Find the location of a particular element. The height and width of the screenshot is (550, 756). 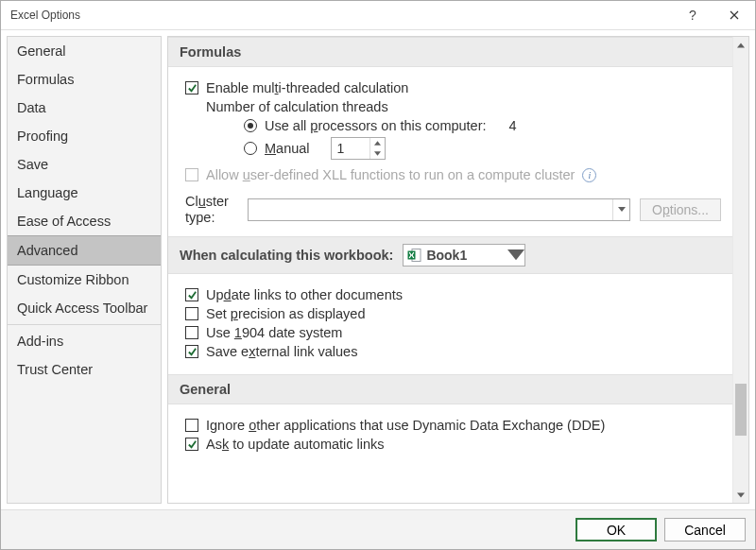

cluster-type-combo is located at coordinates (438, 210).